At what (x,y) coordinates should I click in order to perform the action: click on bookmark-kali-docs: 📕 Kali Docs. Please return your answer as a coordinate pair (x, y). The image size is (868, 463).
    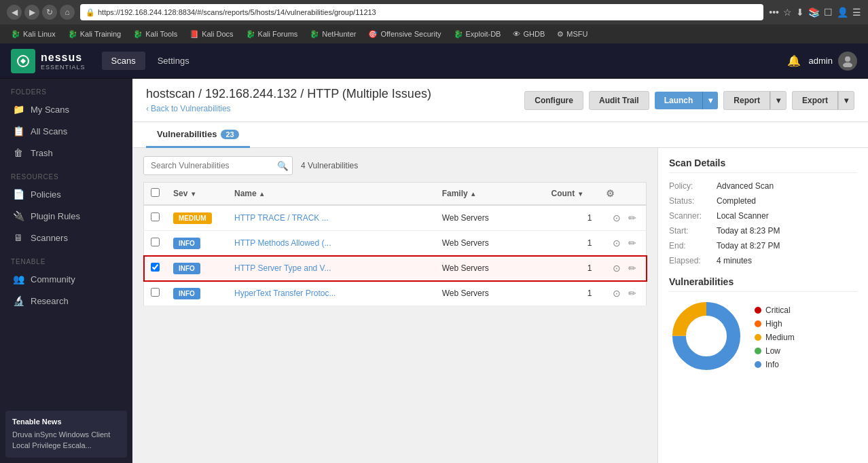
    Looking at the image, I should click on (211, 34).